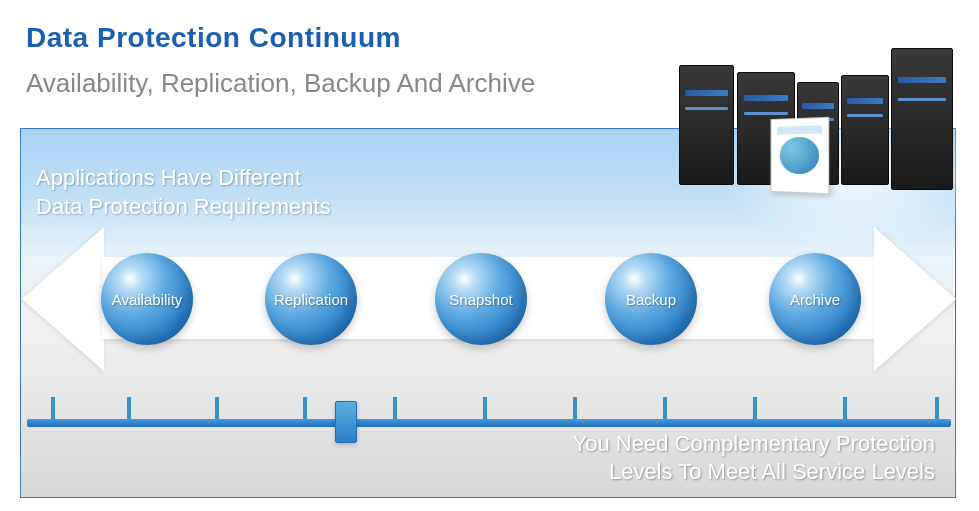  What do you see at coordinates (651, 299) in the screenshot?
I see `sphere-backup: Backup` at bounding box center [651, 299].